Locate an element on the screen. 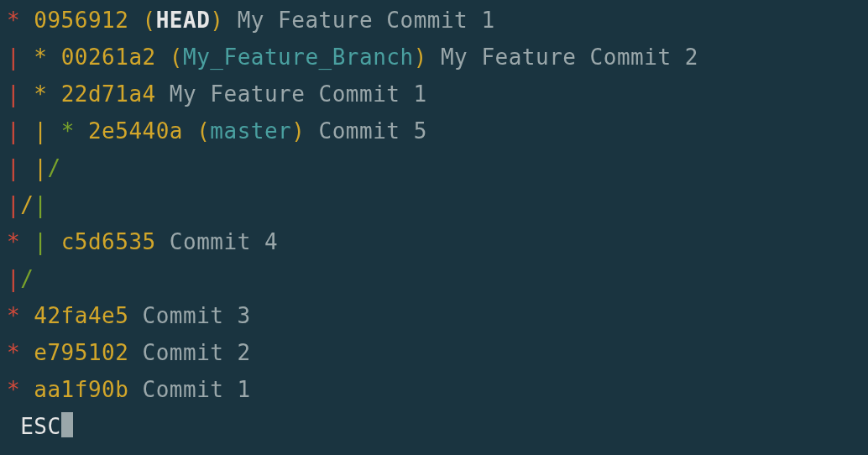  ref-name: My_Feature_Branch is located at coordinates (299, 57).